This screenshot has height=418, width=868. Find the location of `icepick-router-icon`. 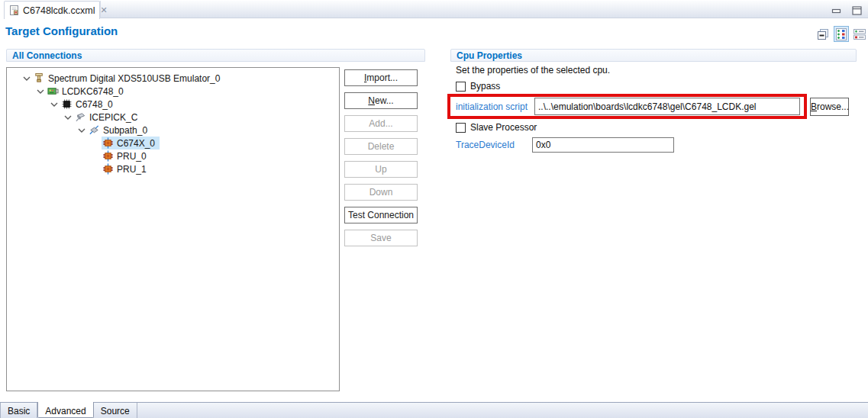

icepick-router-icon is located at coordinates (80, 117).